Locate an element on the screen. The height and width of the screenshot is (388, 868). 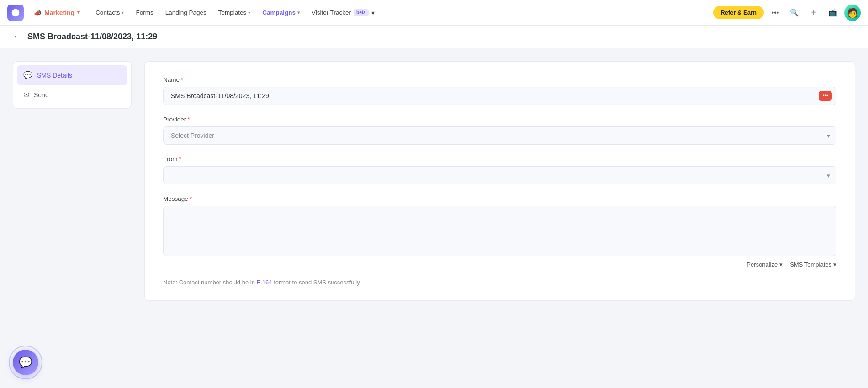
brand-menu: 📣 Marketing ▾ is located at coordinates (57, 13).